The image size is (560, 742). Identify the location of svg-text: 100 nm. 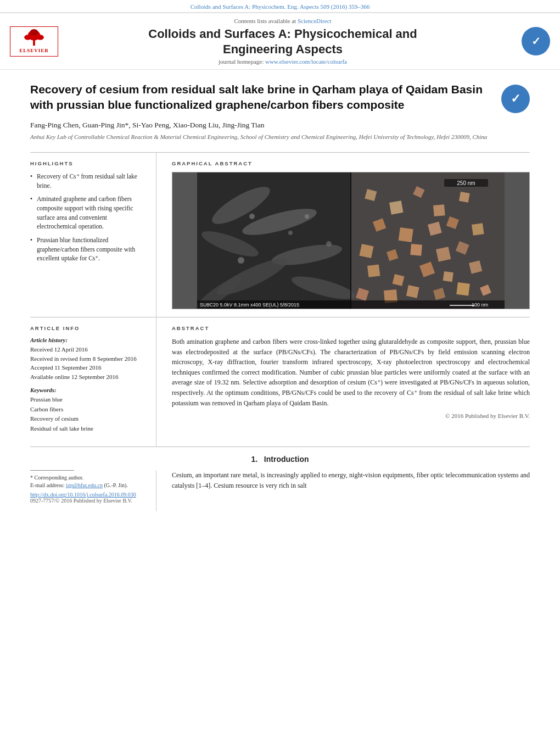
(480, 305).